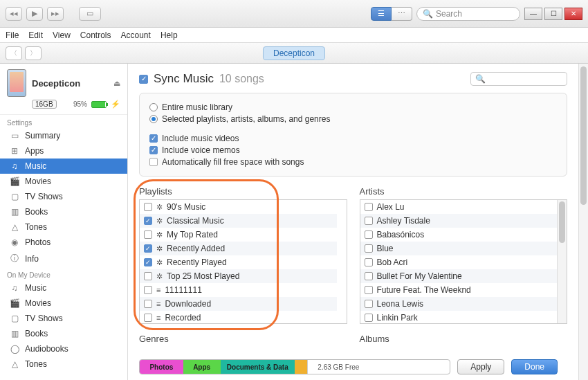 The height and width of the screenshot is (380, 588). What do you see at coordinates (36, 227) in the screenshot?
I see `sidebar-item-label: Tones` at bounding box center [36, 227].